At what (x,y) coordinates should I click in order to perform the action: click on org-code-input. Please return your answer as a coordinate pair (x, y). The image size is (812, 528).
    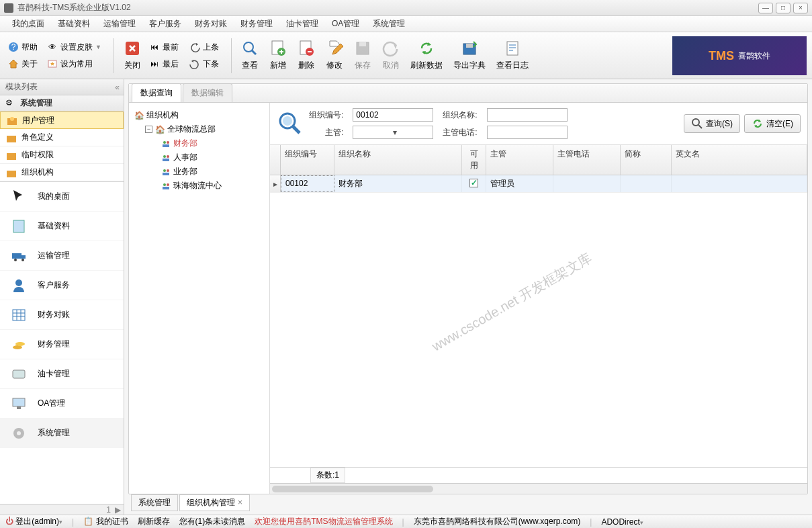
    Looking at the image, I should click on (393, 115).